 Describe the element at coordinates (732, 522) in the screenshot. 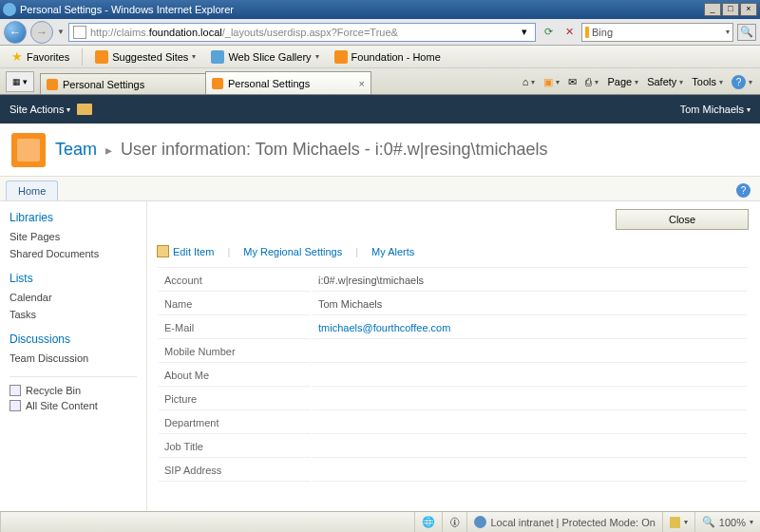

I see `zoom-value: 100%` at that location.